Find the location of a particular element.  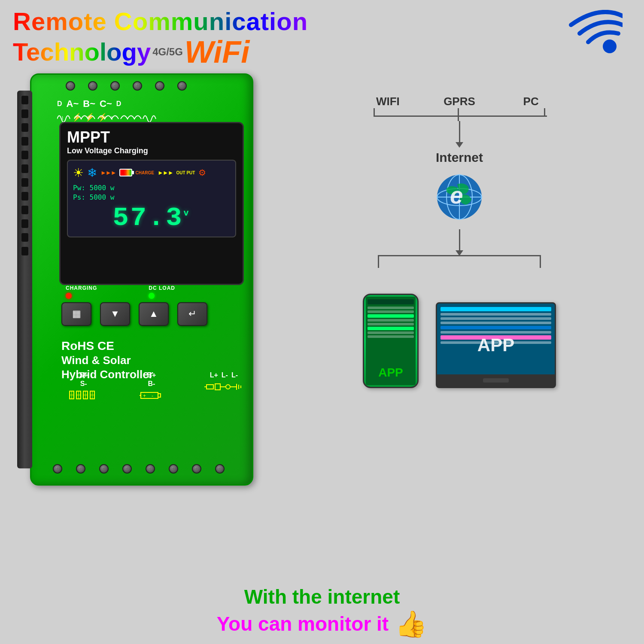

sm-label: S- is located at coordinates (84, 384).